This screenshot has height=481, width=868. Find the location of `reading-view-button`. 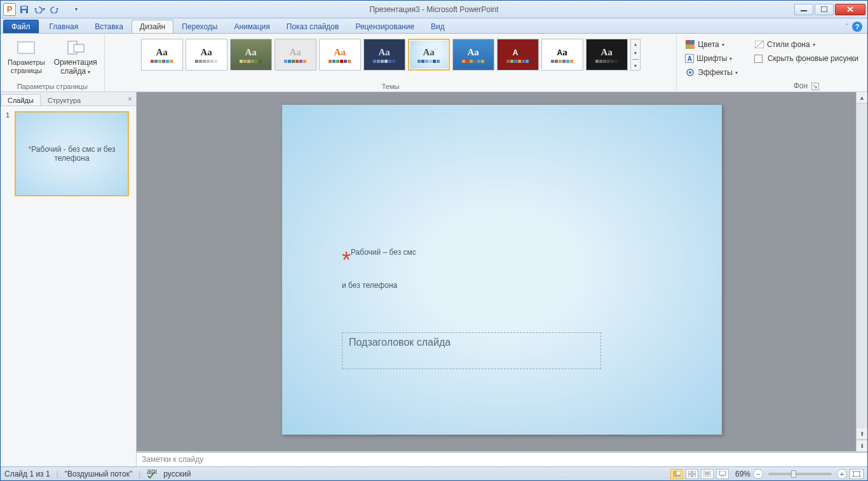

reading-view-button is located at coordinates (707, 474).